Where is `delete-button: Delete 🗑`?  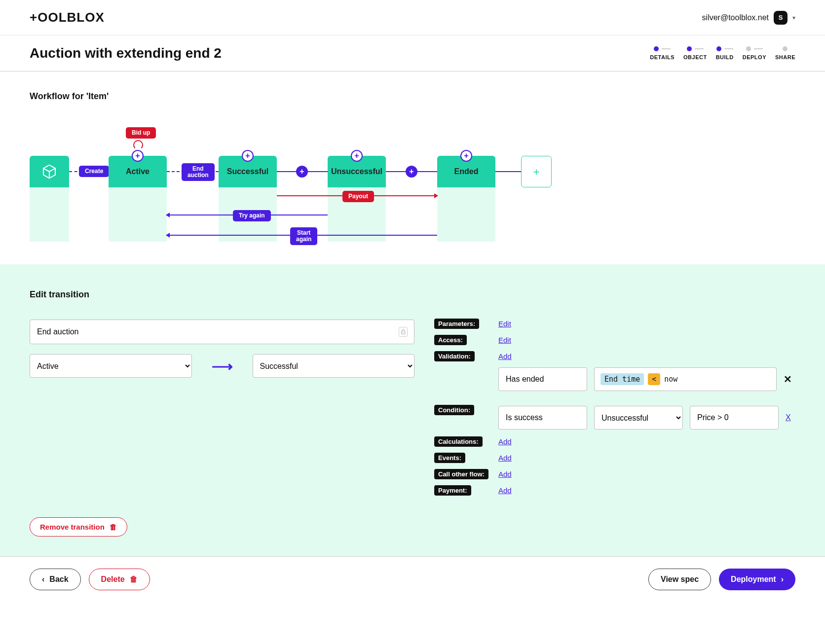
delete-button: Delete 🗑 is located at coordinates (119, 579).